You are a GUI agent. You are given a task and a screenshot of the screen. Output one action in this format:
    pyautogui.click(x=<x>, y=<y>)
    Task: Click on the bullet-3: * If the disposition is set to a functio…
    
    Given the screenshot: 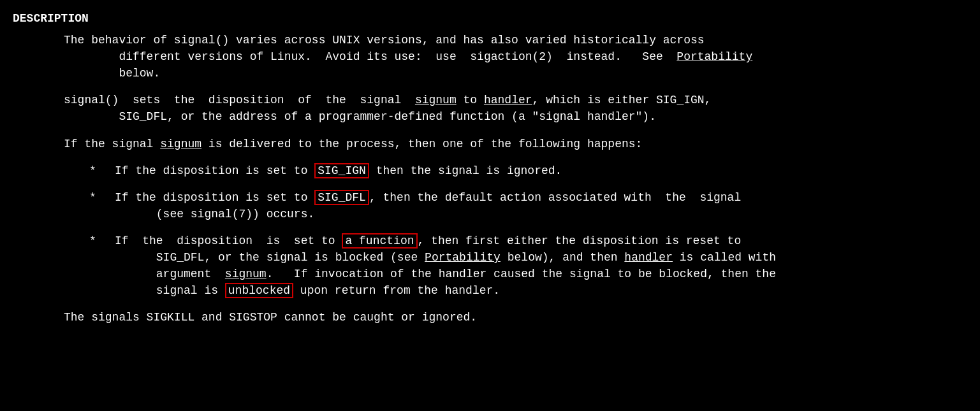 What is the action you would take?
    pyautogui.click(x=528, y=266)
    